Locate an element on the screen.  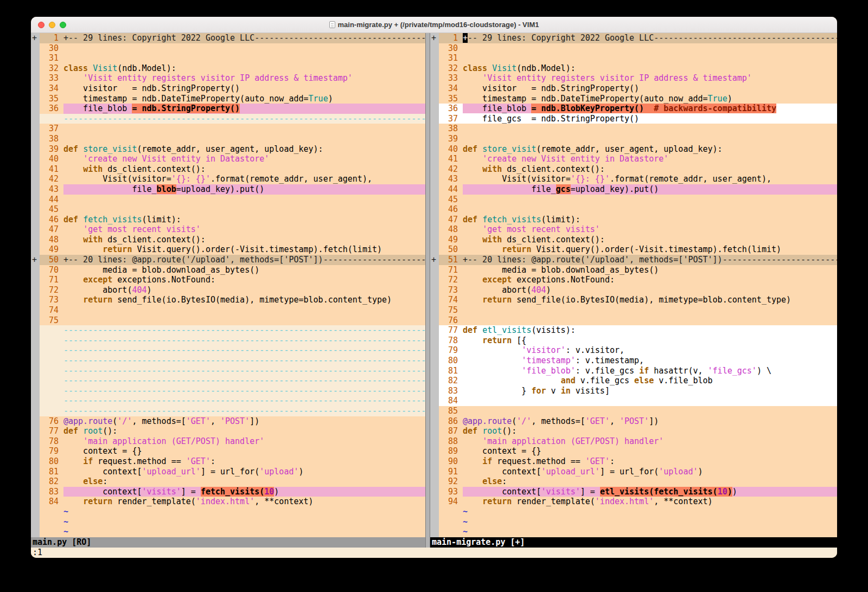
code-line: 81 context['upload_url'] = url_for('uplo… is located at coordinates (228, 472).